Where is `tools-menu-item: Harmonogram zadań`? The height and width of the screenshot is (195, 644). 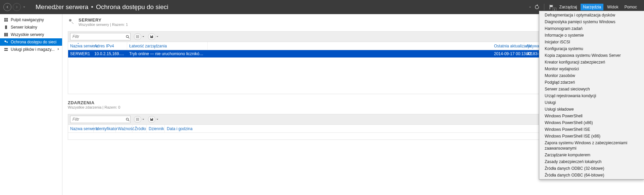 tools-menu-item: Harmonogram zadań is located at coordinates (592, 29).